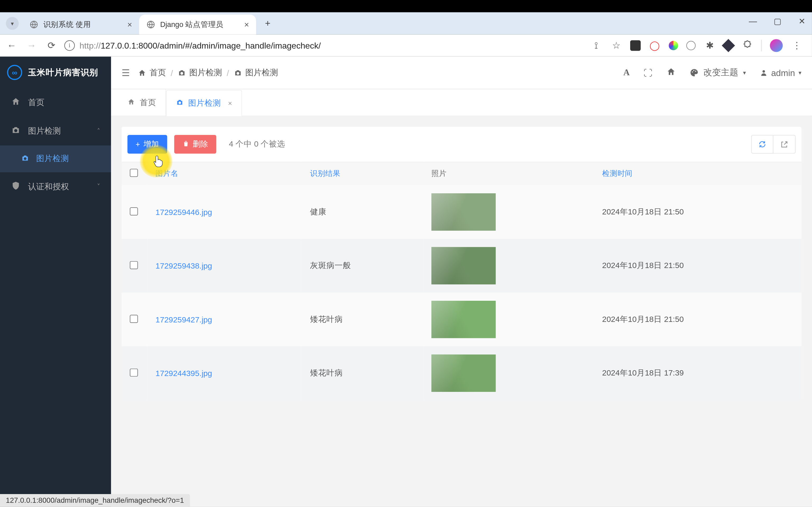 This screenshot has width=812, height=507. What do you see at coordinates (362, 174) in the screenshot?
I see `column-header-result: 识别结果` at bounding box center [362, 174].